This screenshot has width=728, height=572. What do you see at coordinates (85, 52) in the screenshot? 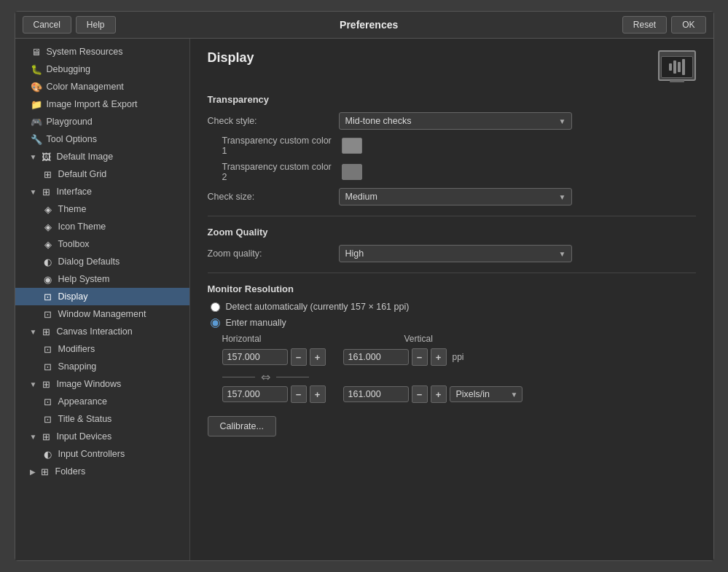
I see `sidebar-label: System Resources` at bounding box center [85, 52].